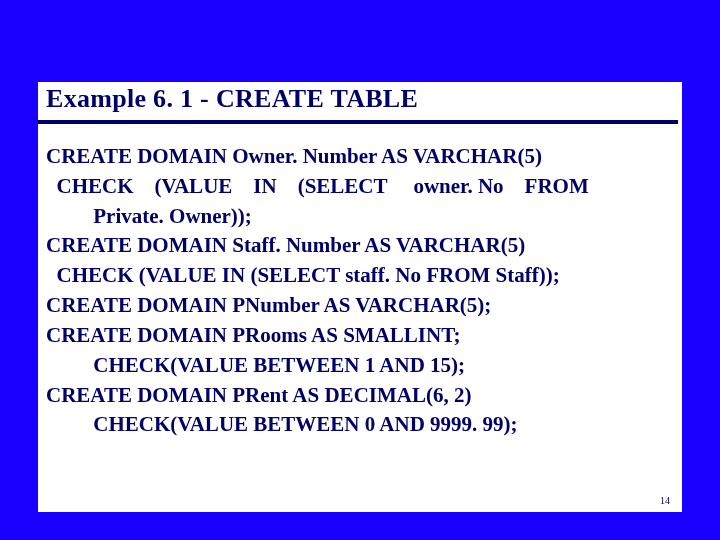 This screenshot has width=720, height=540. What do you see at coordinates (256, 365) in the screenshot?
I see `code-line: CHECK(VALUE BETWEEN 1 AND 15);` at bounding box center [256, 365].